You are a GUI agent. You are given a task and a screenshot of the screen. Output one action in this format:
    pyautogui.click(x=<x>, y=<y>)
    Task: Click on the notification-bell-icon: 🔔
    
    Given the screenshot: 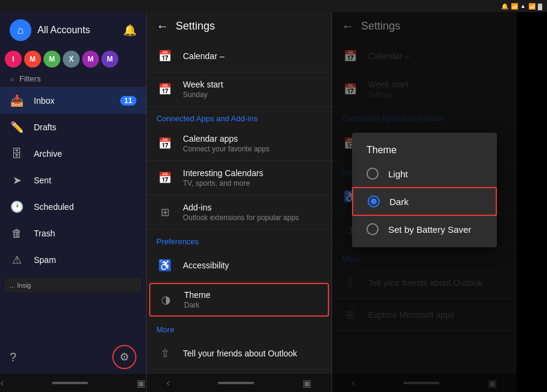 What is the action you would take?
    pyautogui.click(x=130, y=30)
    